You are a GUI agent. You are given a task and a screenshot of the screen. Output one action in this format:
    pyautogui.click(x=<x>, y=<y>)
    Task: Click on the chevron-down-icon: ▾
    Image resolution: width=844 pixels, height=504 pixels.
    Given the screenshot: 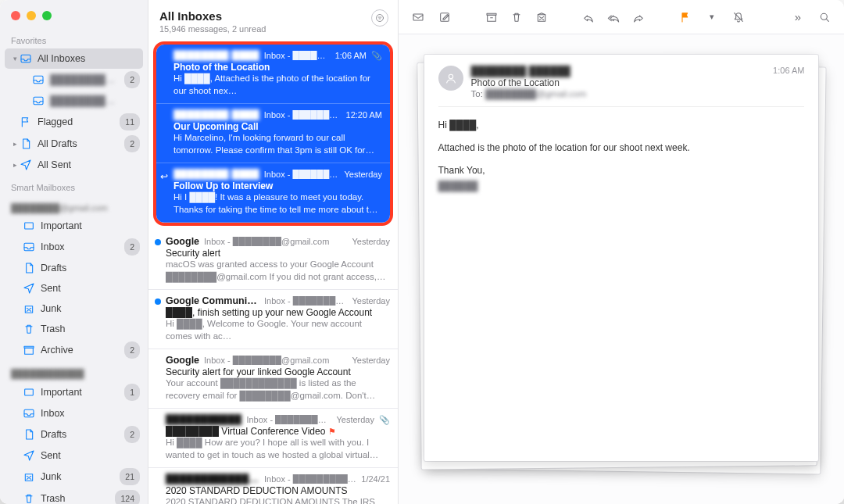 What is the action you would take?
    pyautogui.click(x=15, y=59)
    